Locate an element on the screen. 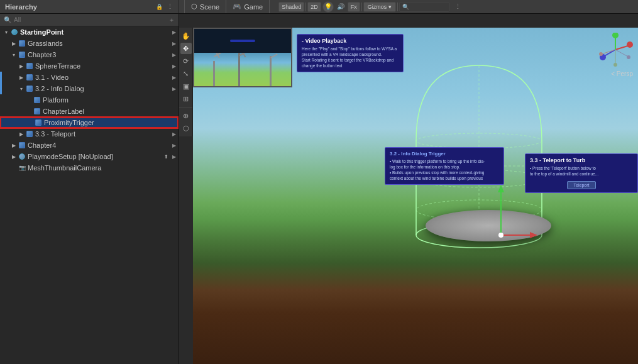  effects-btn: Fx is located at coordinates (354, 7).